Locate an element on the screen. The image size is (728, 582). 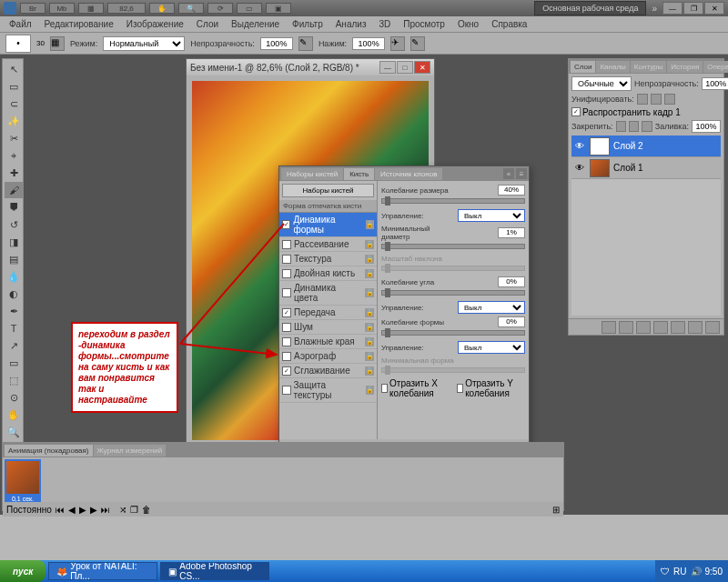
layer-name: Слой 1 is located at coordinates (628, 167).